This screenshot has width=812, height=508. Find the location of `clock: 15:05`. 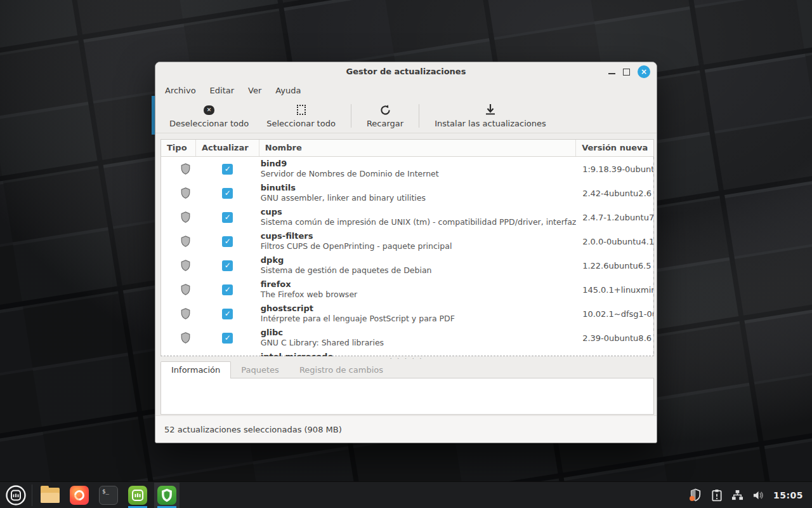

clock: 15:05 is located at coordinates (788, 495).